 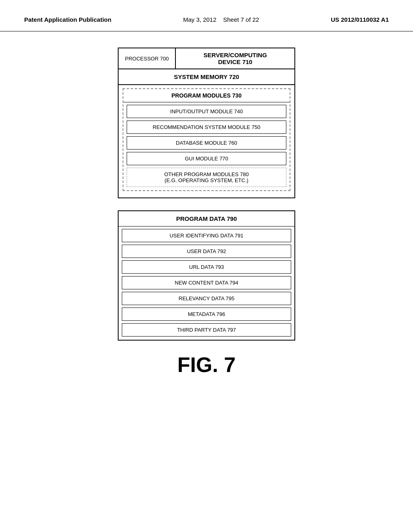 I want to click on server-label-line1: SERVER/COMPUTING, so click(x=236, y=55).